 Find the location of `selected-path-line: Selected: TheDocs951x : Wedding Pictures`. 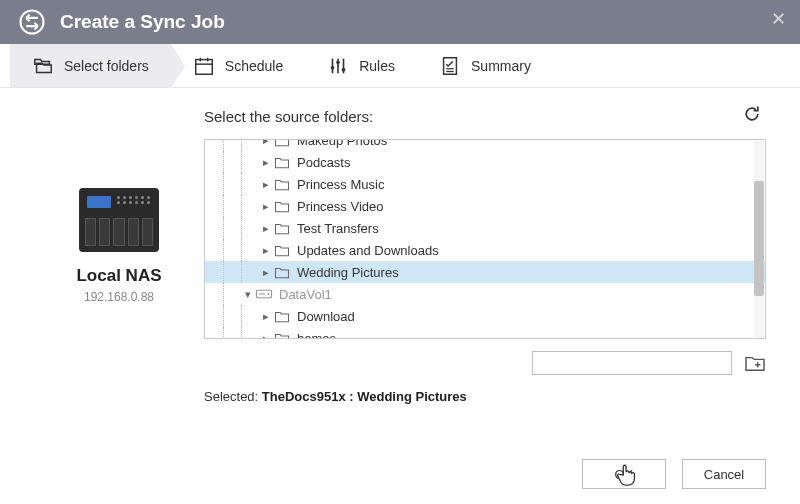

selected-path-line: Selected: TheDocs951x : Wedding Pictures is located at coordinates (485, 396).